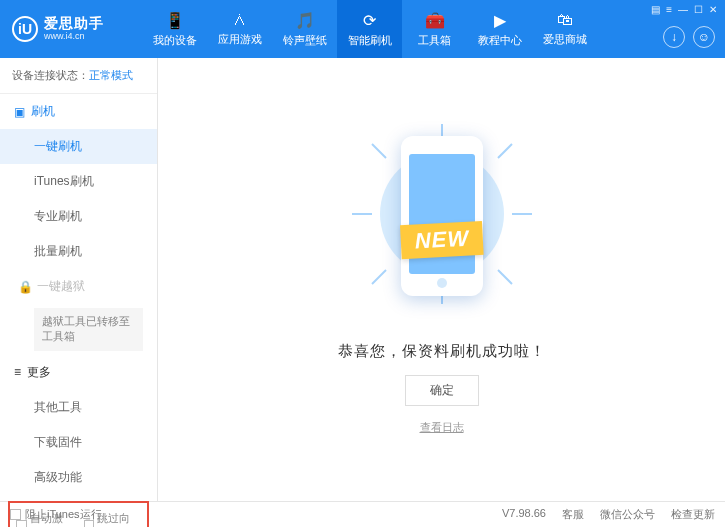  Describe the element at coordinates (78, 76) in the screenshot. I see `device-status: 设备连接状态：正常模式` at that location.